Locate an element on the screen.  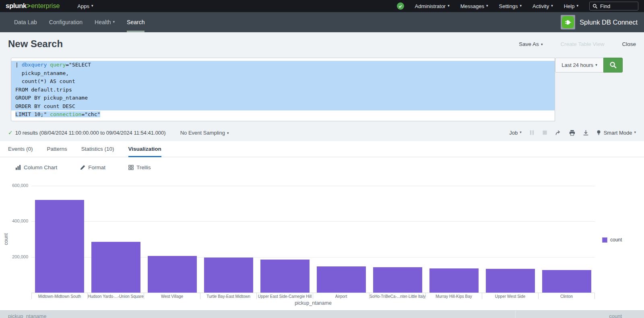
x-axis-label: West Village is located at coordinates (172, 296).